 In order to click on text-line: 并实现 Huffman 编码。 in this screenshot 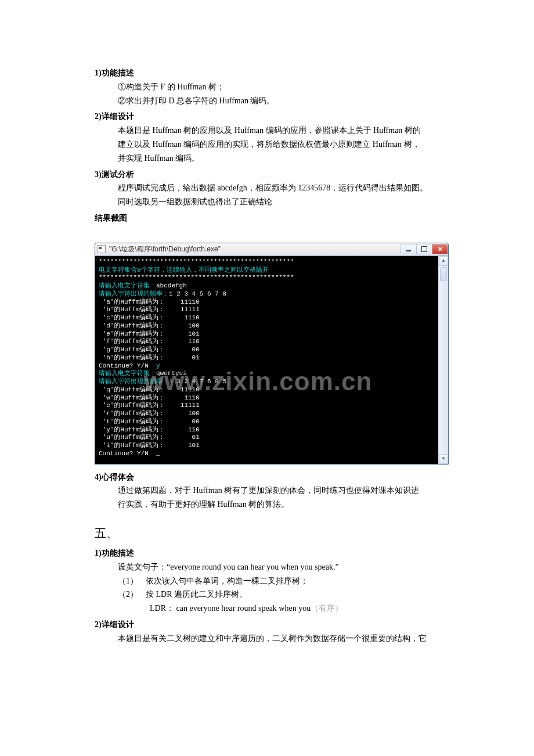, I will do `click(268, 159)`.